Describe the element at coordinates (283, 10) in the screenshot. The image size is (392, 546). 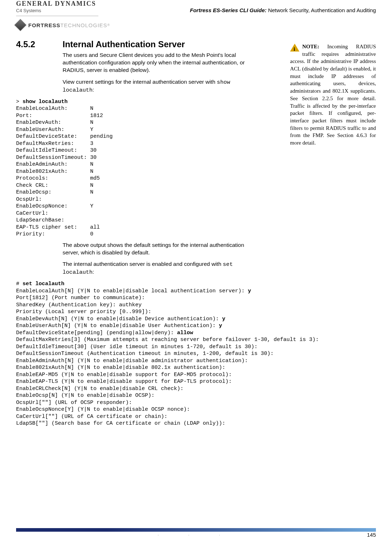
I see `guide-title: Fortress ES-Series CLI Guide: Network Se…` at that location.